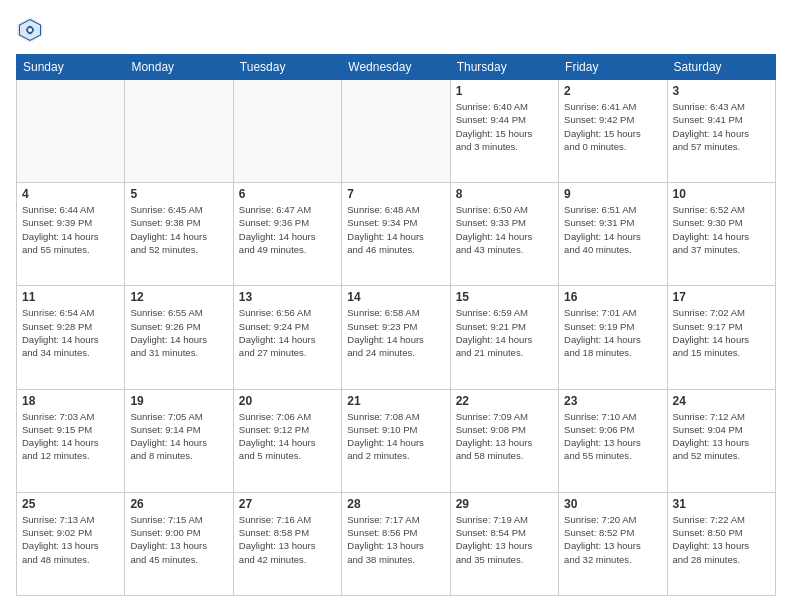 This screenshot has width=792, height=612. Describe the element at coordinates (70, 230) in the screenshot. I see `day-info: Sunrise: 6:44 AM Sunset: 9:39 PM Dayligh…` at that location.